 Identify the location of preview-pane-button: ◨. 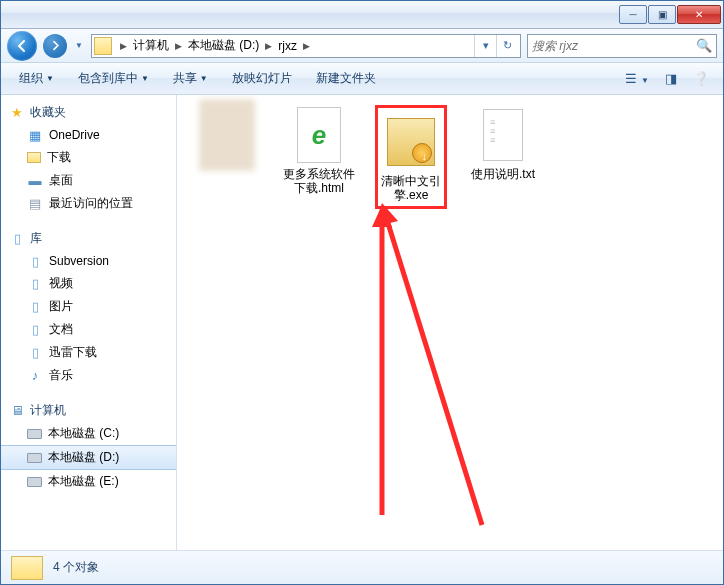
(671, 78).